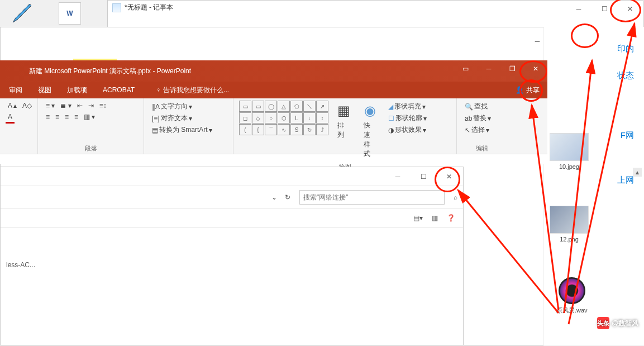 Image resolution: width=644 pixels, height=346 pixels. What do you see at coordinates (408, 130) in the screenshot?
I see `lbl: 形状效果` at bounding box center [408, 130].